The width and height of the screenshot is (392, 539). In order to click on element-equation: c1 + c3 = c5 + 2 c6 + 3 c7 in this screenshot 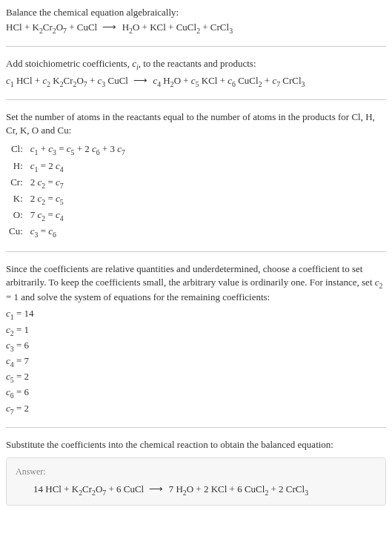, I will do `click(78, 150)`.